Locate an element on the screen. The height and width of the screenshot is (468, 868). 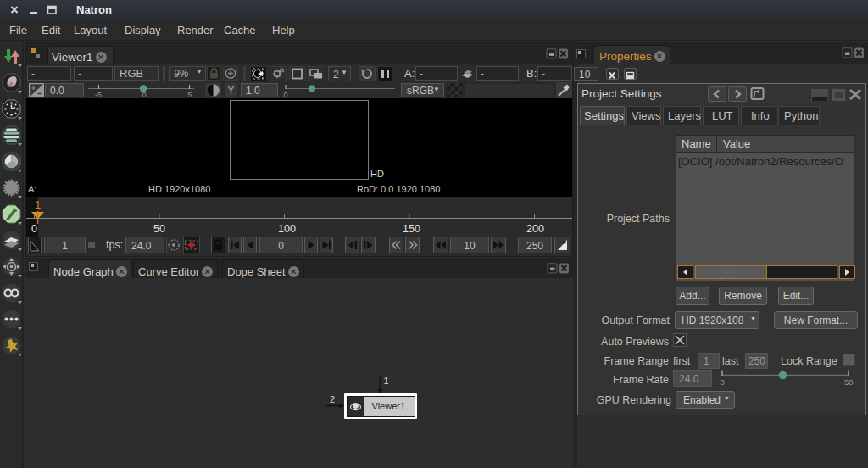
svg-text: 5 is located at coordinates (190, 95).